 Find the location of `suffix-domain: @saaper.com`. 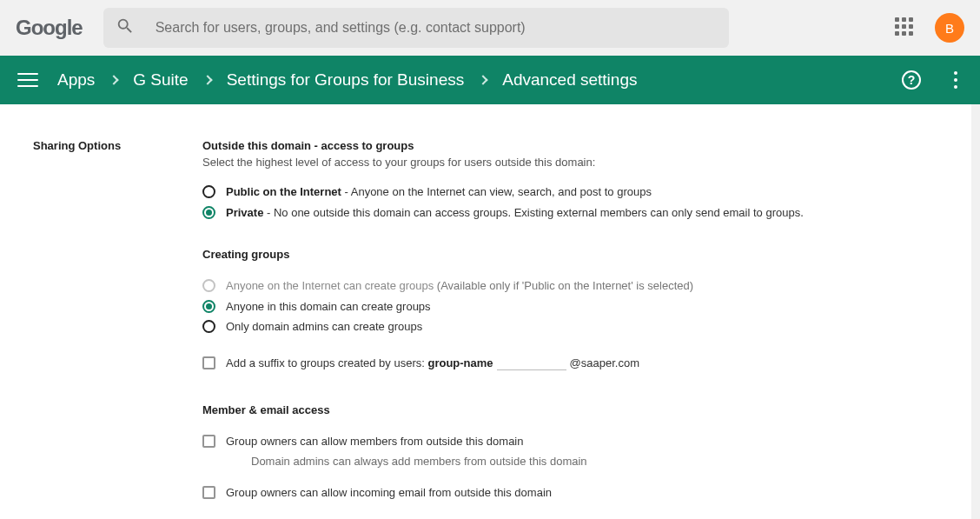

suffix-domain: @saaper.com is located at coordinates (605, 363).